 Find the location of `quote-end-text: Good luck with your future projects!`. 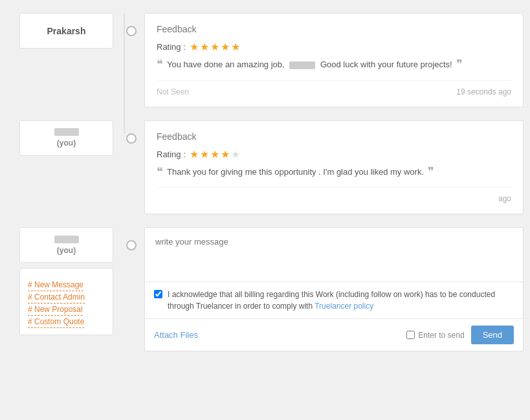

quote-end-text: Good luck with your future projects! is located at coordinates (386, 65).